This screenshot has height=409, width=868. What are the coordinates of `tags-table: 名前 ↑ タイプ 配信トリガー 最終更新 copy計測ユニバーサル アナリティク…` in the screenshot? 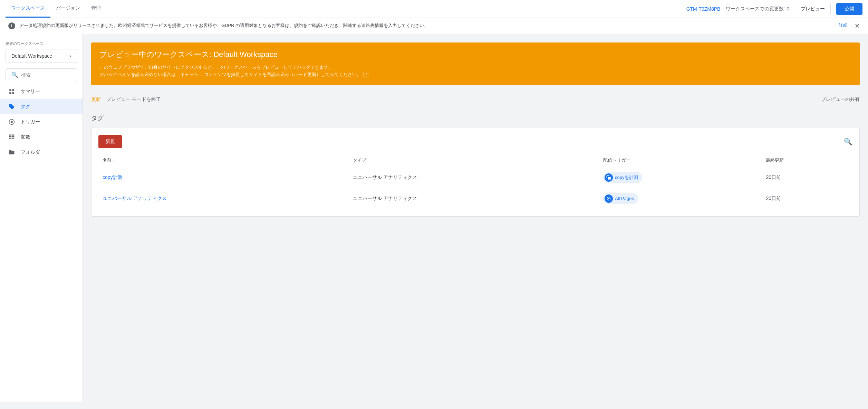 It's located at (475, 182).